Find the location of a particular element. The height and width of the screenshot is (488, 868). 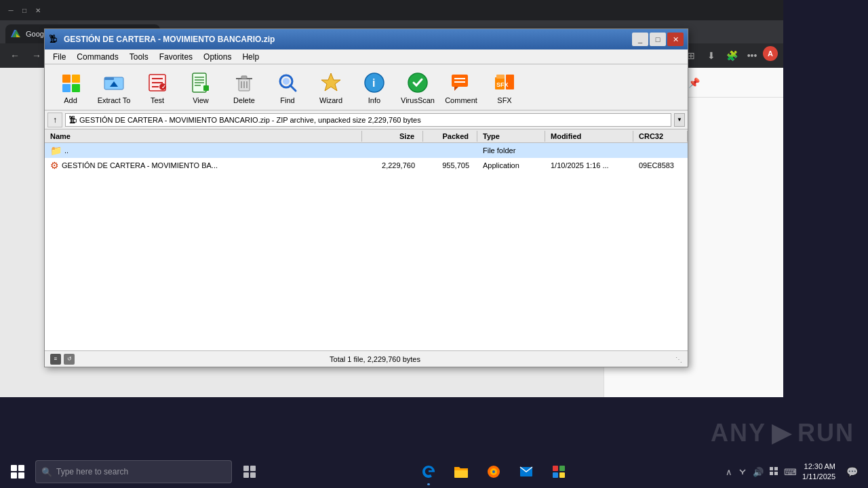

window-controls: ─ □ ✕ is located at coordinates (24, 10).